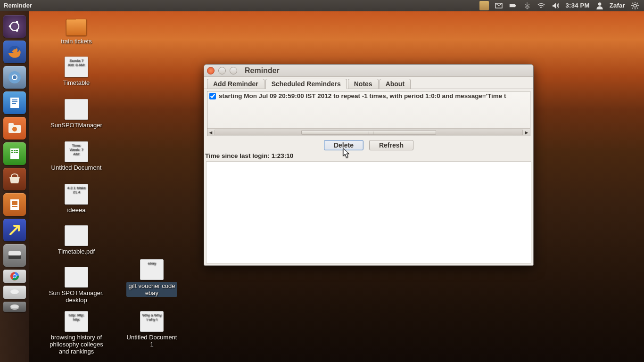 Image resolution: width=644 pixels, height=362 pixels. What do you see at coordinates (484, 6) in the screenshot?
I see `amazon-icon` at bounding box center [484, 6].